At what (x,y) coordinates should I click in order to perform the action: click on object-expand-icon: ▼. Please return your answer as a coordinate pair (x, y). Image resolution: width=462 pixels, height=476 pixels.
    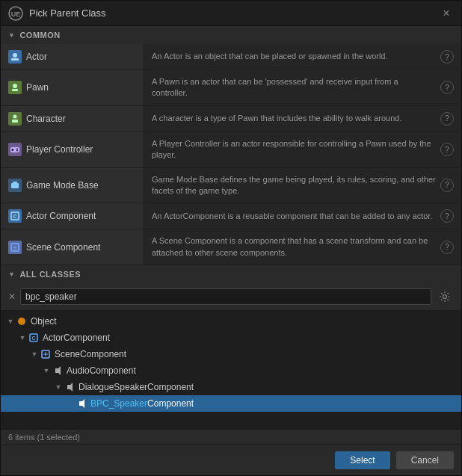
    Looking at the image, I should click on (10, 321).